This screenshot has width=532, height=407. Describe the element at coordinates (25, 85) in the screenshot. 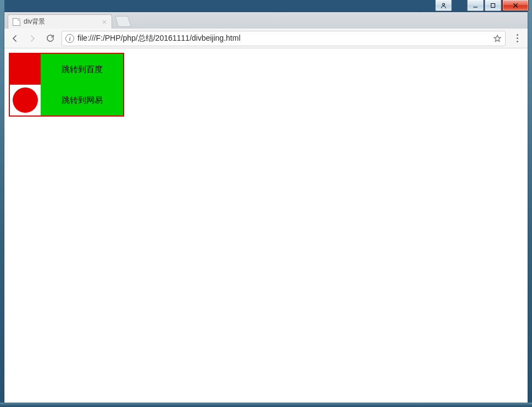

I see `left-column` at that location.